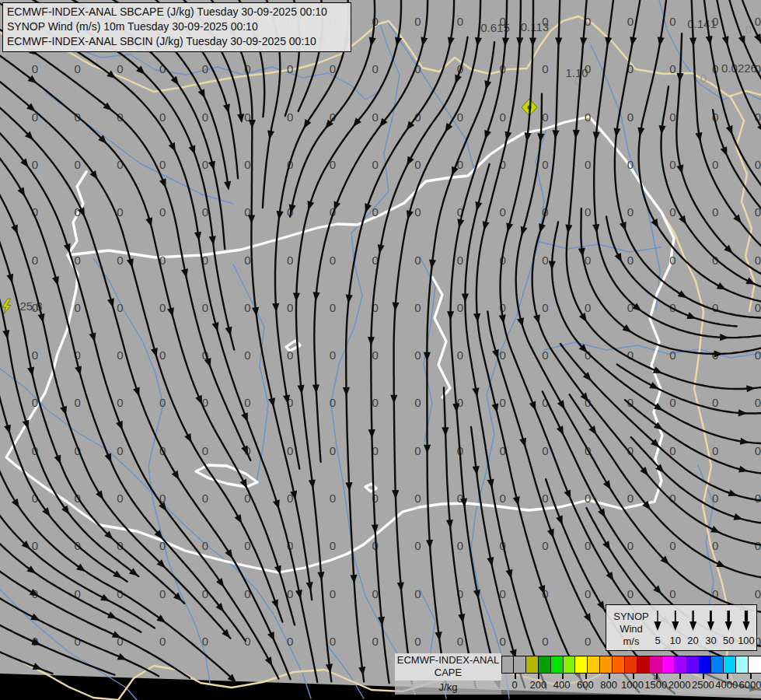 The width and height of the screenshot is (761, 700). Describe the element at coordinates (710, 641) in the screenshot. I see `svg-text: 30` at that location.